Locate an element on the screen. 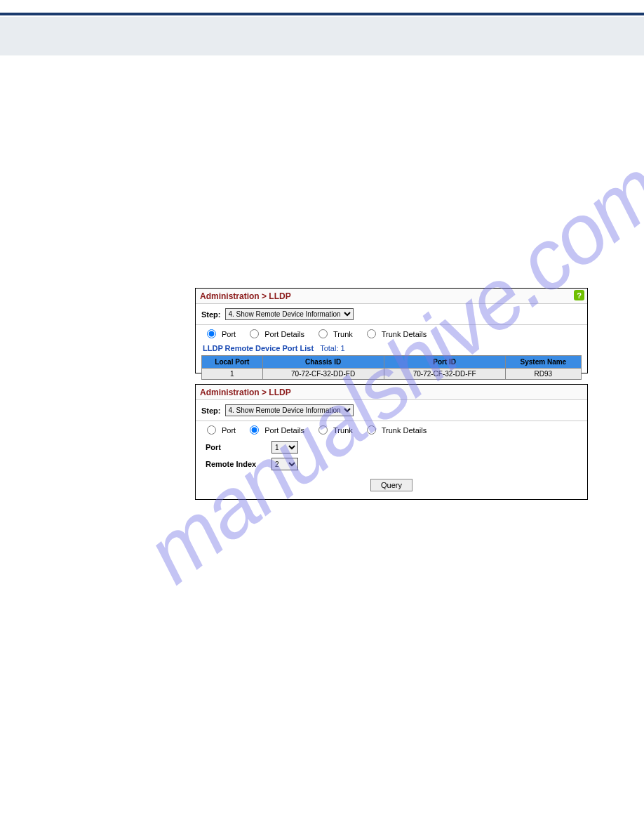 The height and width of the screenshot is (834, 644). port-row: Port 1 is located at coordinates (391, 447).